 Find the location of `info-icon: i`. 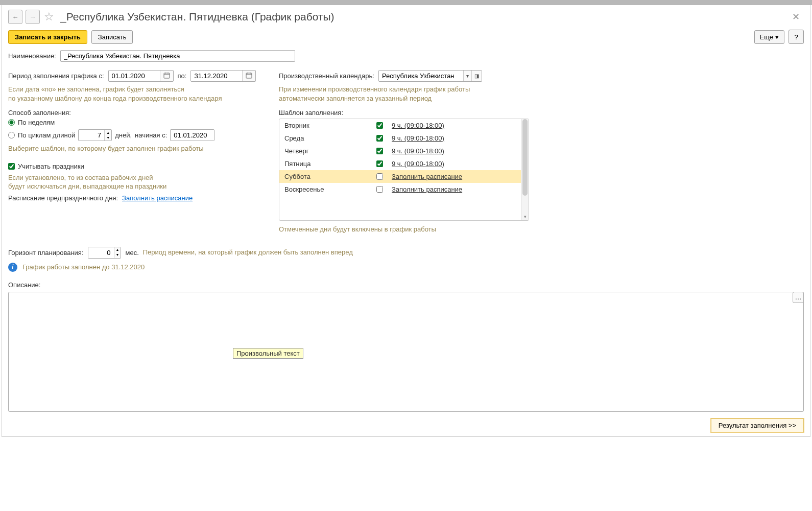

info-icon: i is located at coordinates (13, 267).